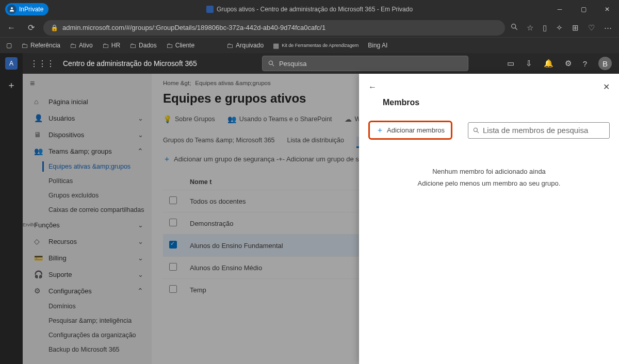 This screenshot has width=619, height=364. I want to click on nav-home: ⌂Página inicial, so click(87, 102).